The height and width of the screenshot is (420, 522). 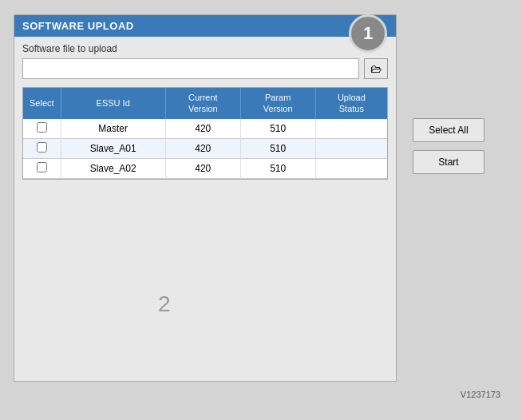 I want to click on file-label: Software file to upload, so click(x=205, y=49).